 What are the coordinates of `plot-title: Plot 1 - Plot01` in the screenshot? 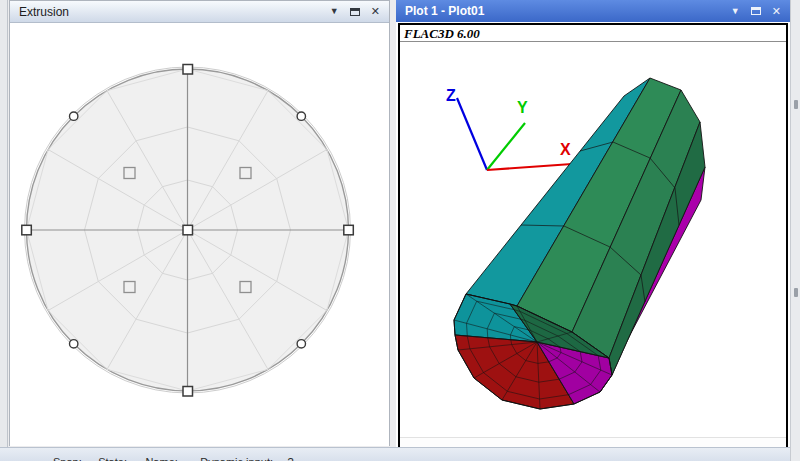 It's located at (440, 11).